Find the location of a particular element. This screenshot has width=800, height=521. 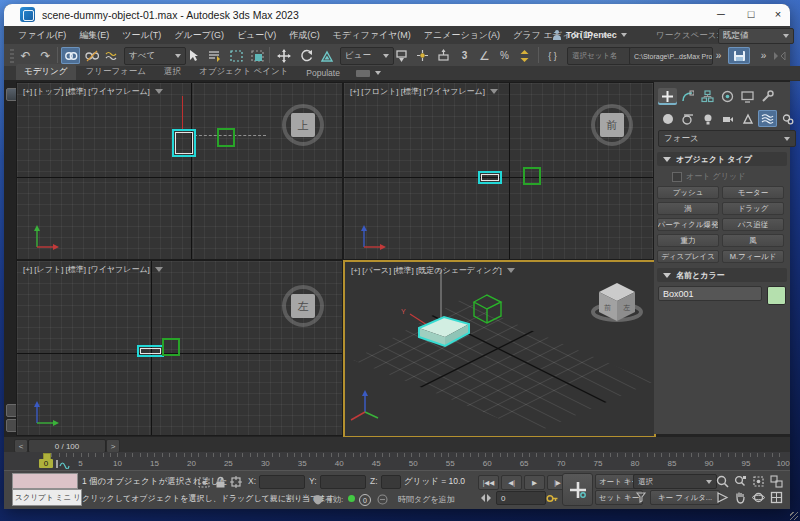

previous-frame-button: < is located at coordinates (21, 446).